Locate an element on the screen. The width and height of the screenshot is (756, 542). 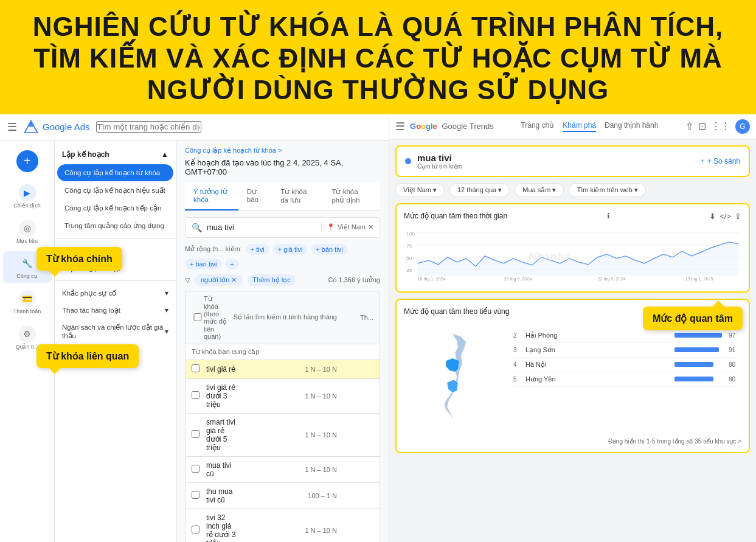
nav-collapse-bulk: Thao tác hàng loạt ▾ is located at coordinates (116, 310).